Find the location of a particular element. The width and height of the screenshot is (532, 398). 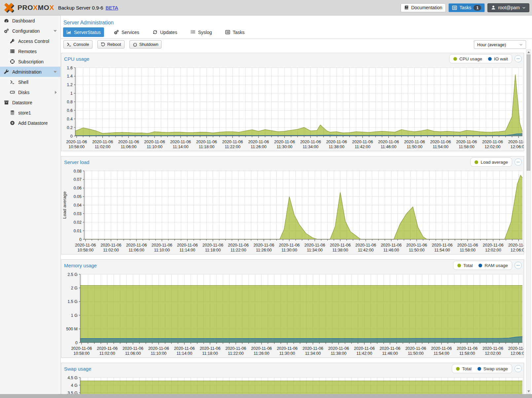

svg-text: 0.05 is located at coordinates (78, 197).